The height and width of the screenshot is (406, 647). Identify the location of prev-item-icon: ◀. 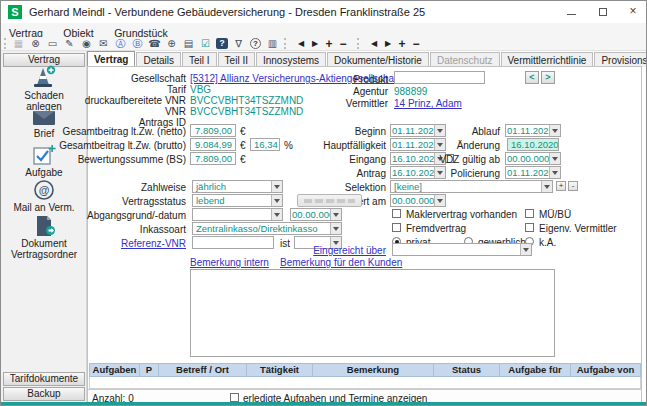
(374, 44).